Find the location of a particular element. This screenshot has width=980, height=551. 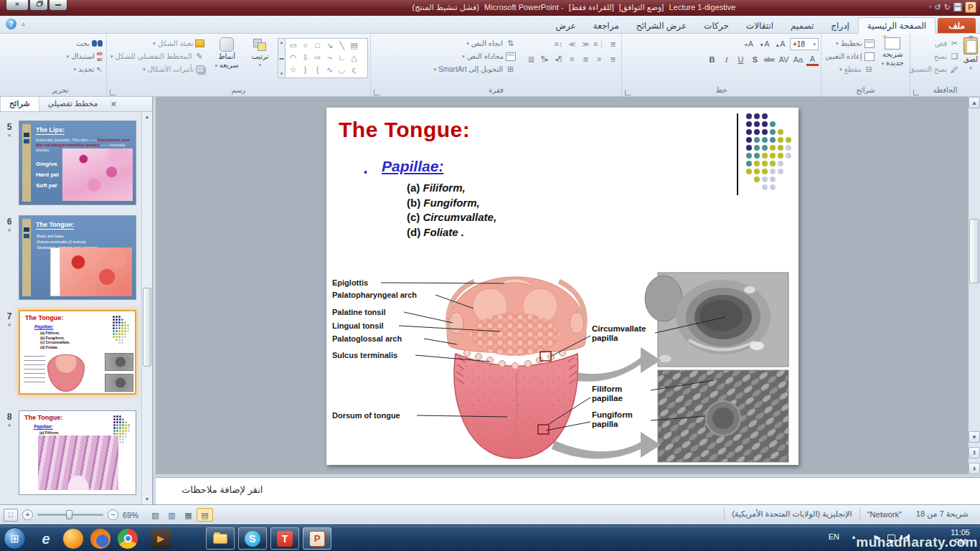

font-size-combobox: +18▾ is located at coordinates (804, 44).